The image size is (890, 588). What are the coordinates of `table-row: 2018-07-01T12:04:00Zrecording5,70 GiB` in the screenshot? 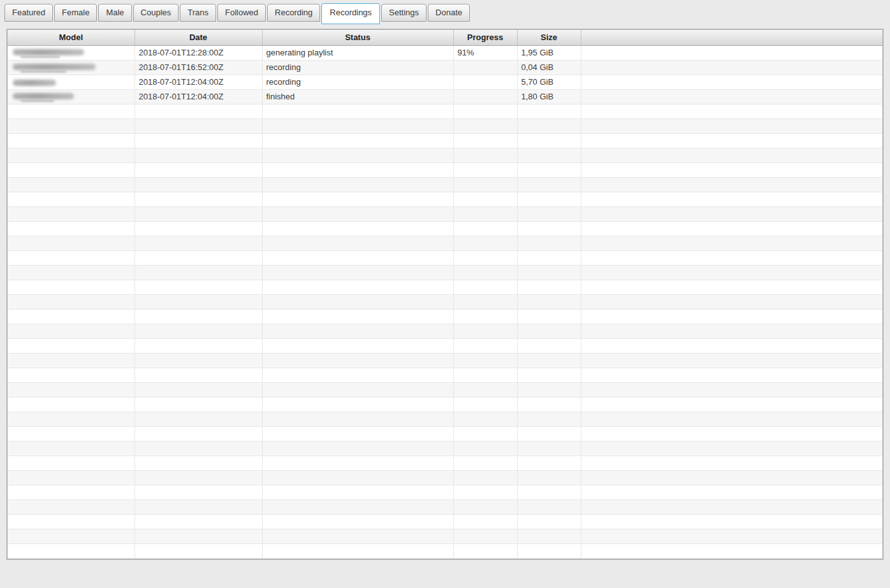 It's located at (445, 82).